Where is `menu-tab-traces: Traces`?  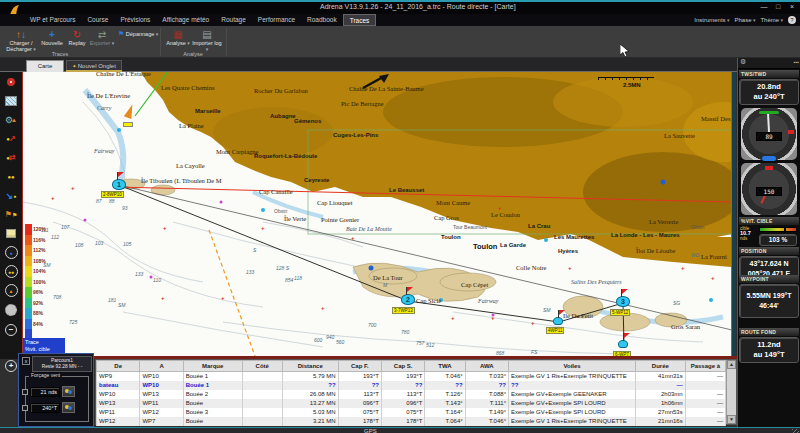 menu-tab-traces: Traces is located at coordinates (360, 20).